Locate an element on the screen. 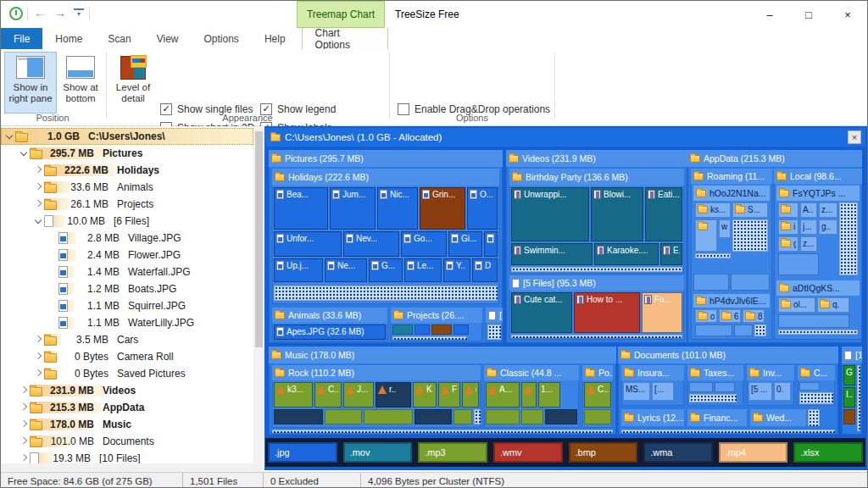 Image resolution: width=868 pixels, height=488 pixels. treemap-tile: Up.j... is located at coordinates (298, 270).